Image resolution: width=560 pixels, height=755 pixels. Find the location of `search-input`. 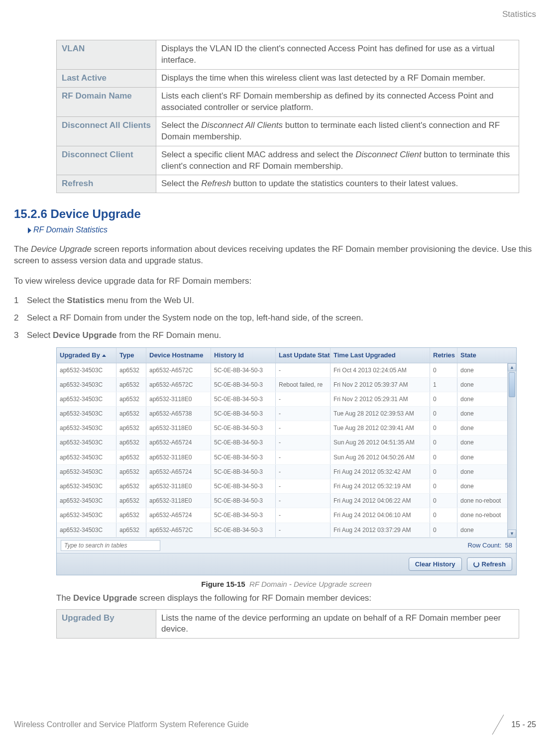

search-input is located at coordinates (111, 545).